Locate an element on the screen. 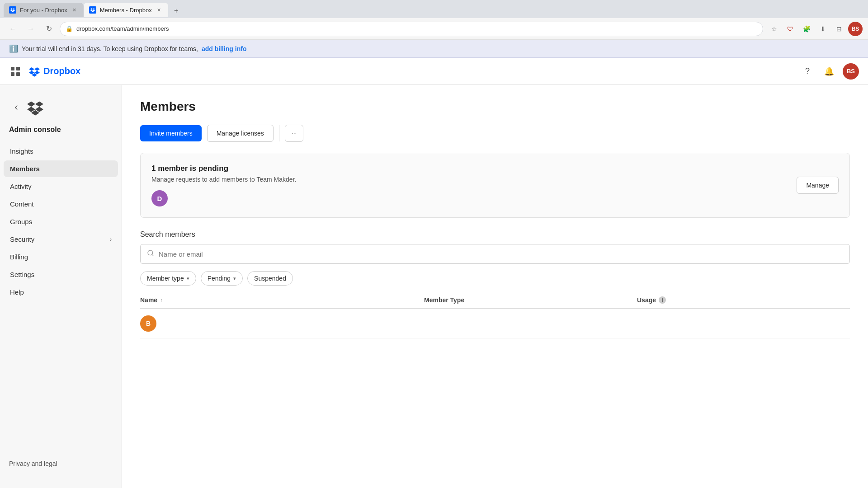 The image size is (868, 488). nav-actions: ☆ 🛡 🧩 ⬇ ⊟ BS is located at coordinates (815, 29).